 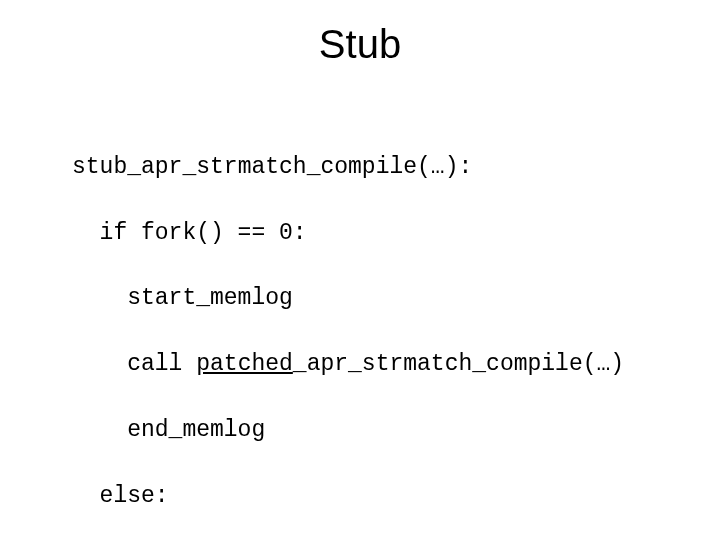 I want to click on slide-title: Stub, so click(x=360, y=44).